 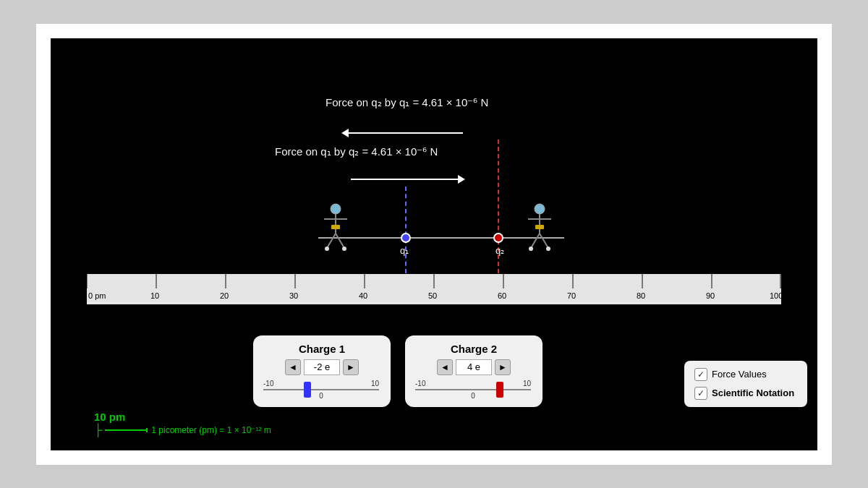 What do you see at coordinates (739, 374) in the screenshot?
I see `force-values-label: Force Values` at bounding box center [739, 374].